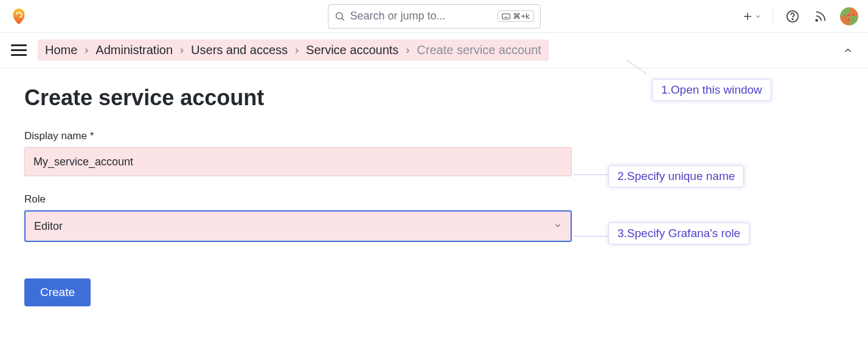  Describe the element at coordinates (679, 233) in the screenshot. I see `annotation-3: 3.Specify Grafana's role` at that location.